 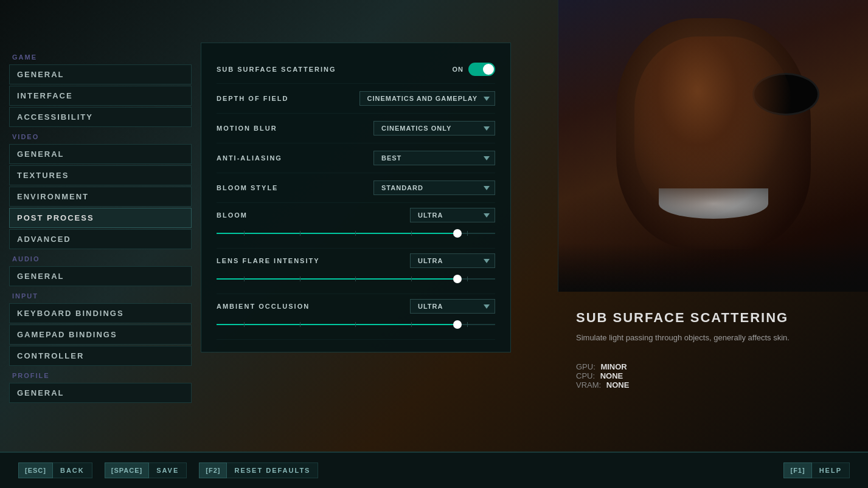 What do you see at coordinates (356, 271) in the screenshot?
I see `slider-section-lens-flare: LENS FLARE INTENSITYULTRA` at bounding box center [356, 271].